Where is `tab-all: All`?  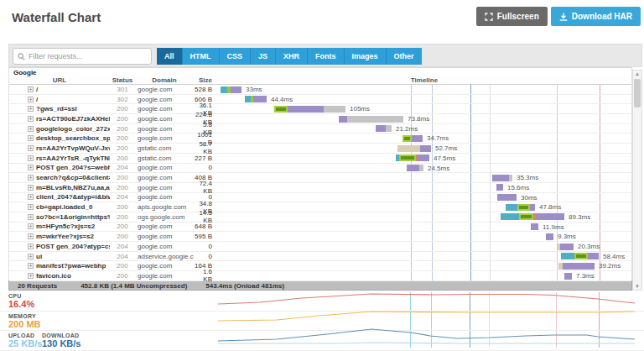 tab-all: All is located at coordinates (169, 56).